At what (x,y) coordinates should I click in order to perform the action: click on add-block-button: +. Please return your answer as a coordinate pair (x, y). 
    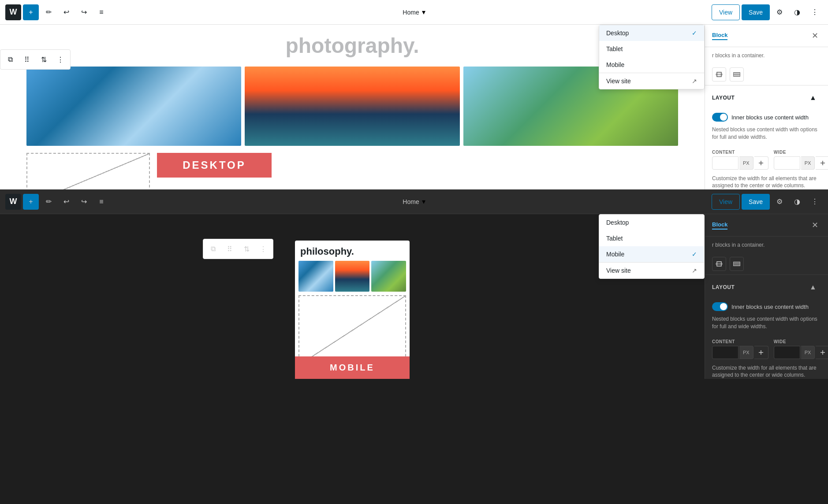
    Looking at the image, I should click on (31, 12).